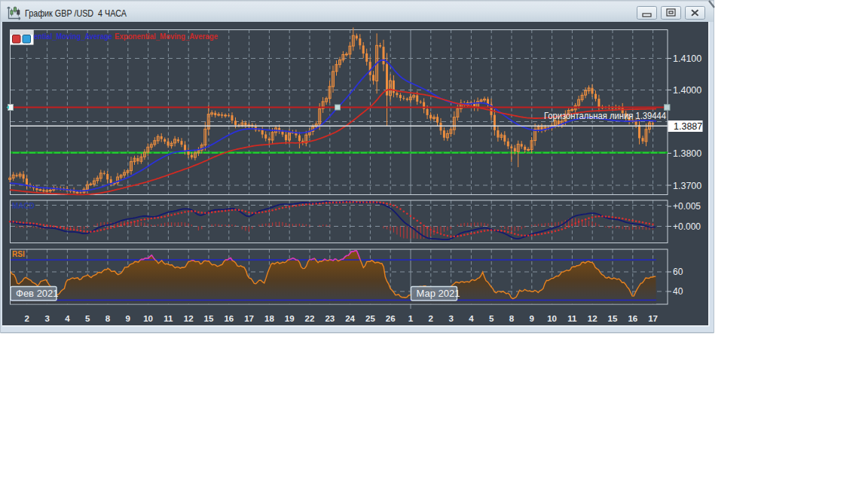  Describe the element at coordinates (688, 127) in the screenshot. I see `svg-text: 1.3887` at that location.